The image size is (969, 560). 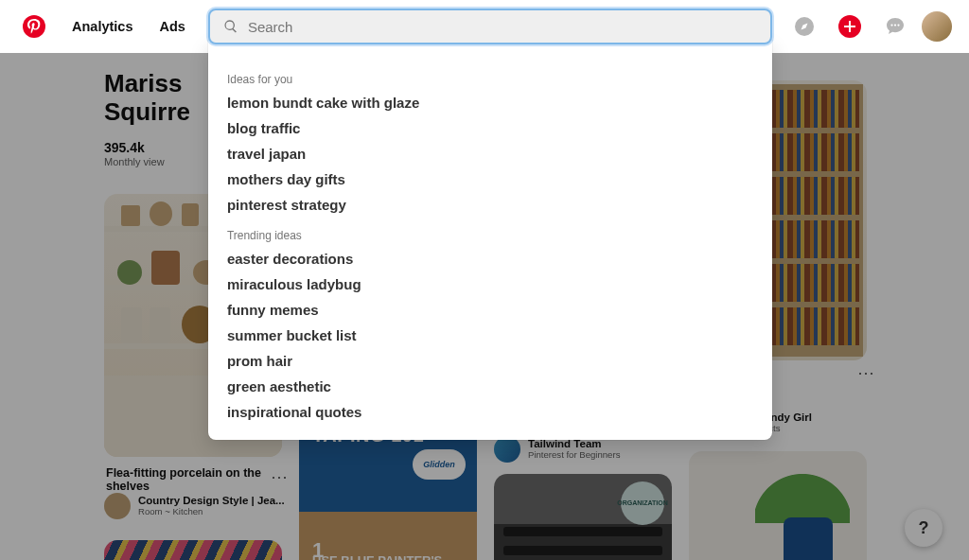 What do you see at coordinates (895, 26) in the screenshot?
I see `chat-icon` at bounding box center [895, 26].